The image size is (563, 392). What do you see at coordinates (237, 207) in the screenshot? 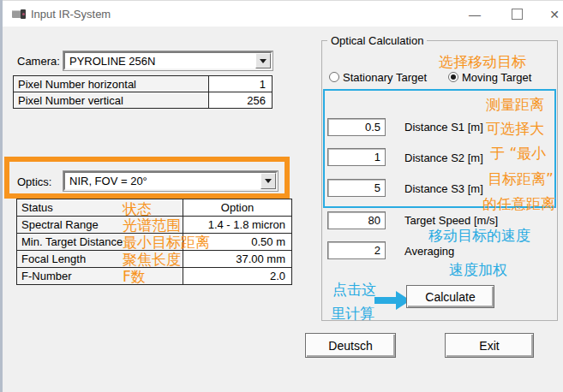
I see `status-header-value: Option` at bounding box center [237, 207].